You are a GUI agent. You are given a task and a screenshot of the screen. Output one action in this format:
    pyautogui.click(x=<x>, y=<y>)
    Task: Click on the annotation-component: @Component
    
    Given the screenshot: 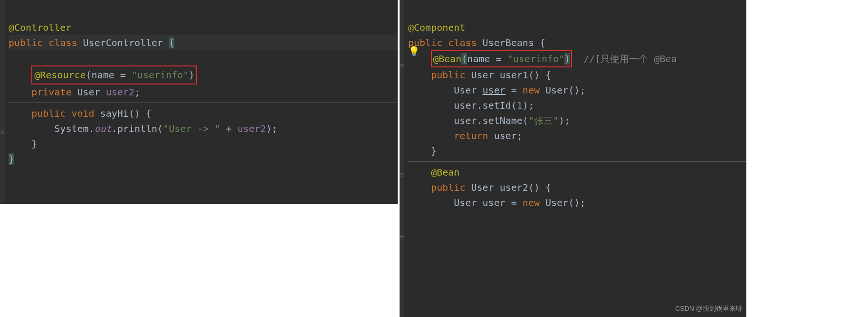 What is the action you would take?
    pyautogui.click(x=437, y=28)
    